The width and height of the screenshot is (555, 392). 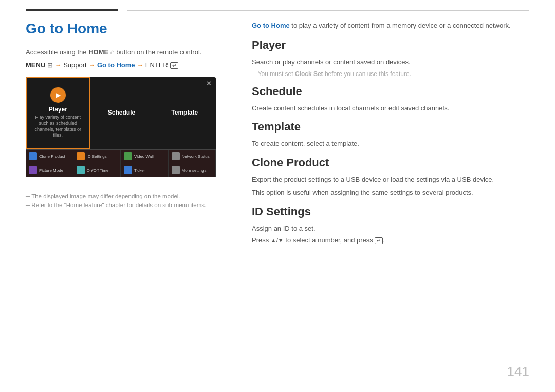 What do you see at coordinates (121, 113) in the screenshot?
I see `home-top-row: Player Play variety of content such as s…` at bounding box center [121, 113].